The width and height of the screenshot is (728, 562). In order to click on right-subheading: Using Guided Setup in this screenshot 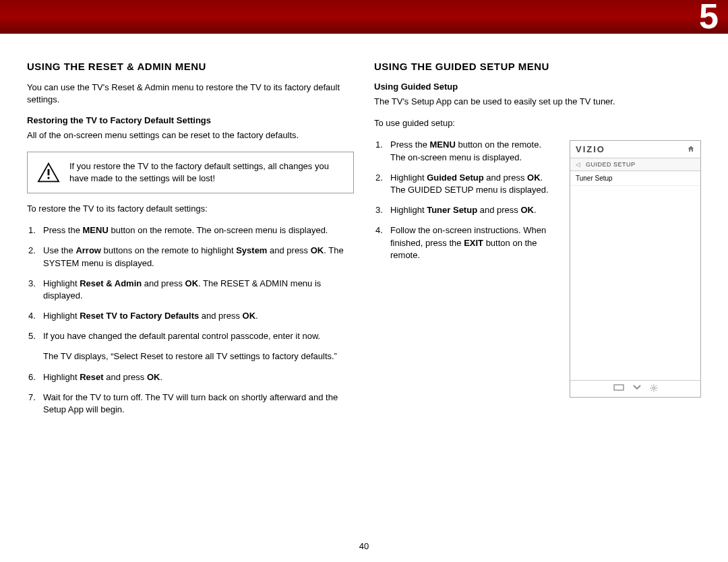, I will do `click(538, 86)`.